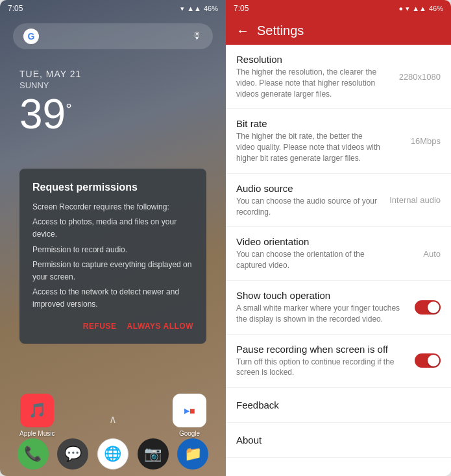 The width and height of the screenshot is (451, 476). What do you see at coordinates (339, 254) in the screenshot?
I see `settings-item-orientation: Video orientation You can choose the ori…` at bounding box center [339, 254].